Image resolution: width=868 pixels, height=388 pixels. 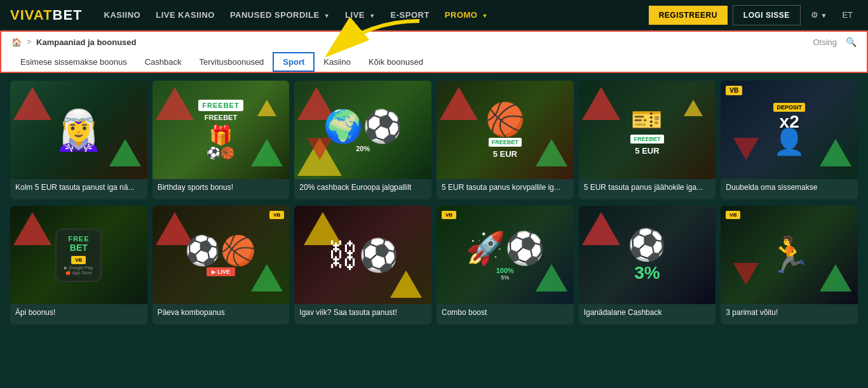 I want to click on promo-card-3: 🌍⚽ 20% 20% cashback Euroopa jalgpallilt, so click(x=363, y=140).